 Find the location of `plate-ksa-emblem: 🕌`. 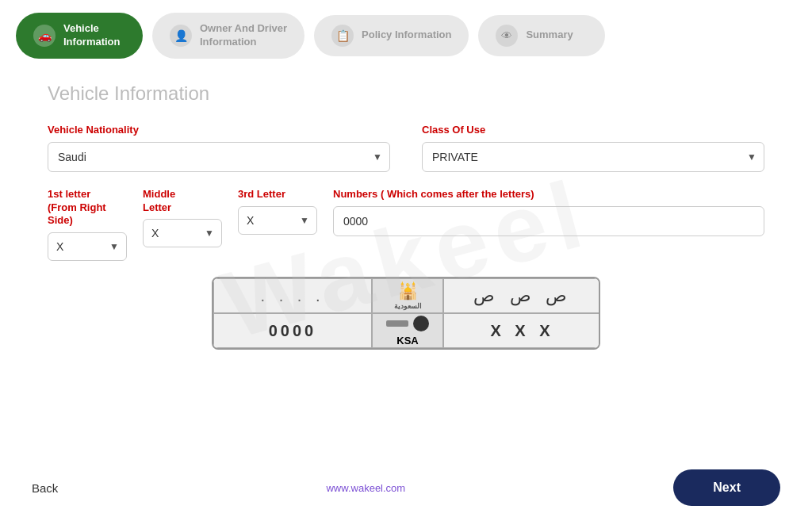

plate-ksa-emblem: 🕌 is located at coordinates (408, 291).